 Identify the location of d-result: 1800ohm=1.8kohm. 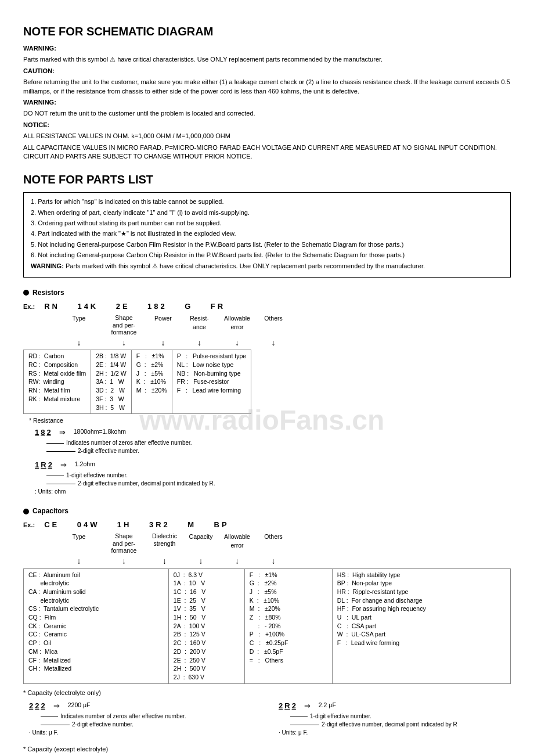
(100, 432).